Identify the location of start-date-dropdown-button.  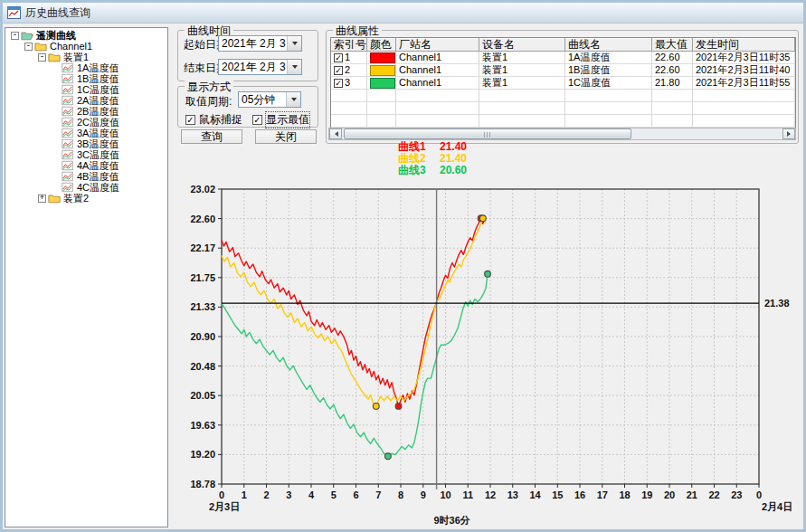
(294, 43).